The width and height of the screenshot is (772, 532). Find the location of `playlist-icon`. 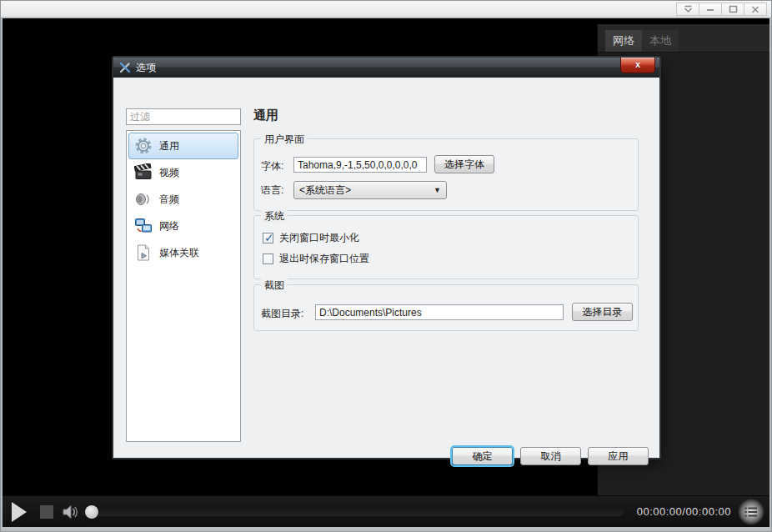

playlist-icon is located at coordinates (751, 512).